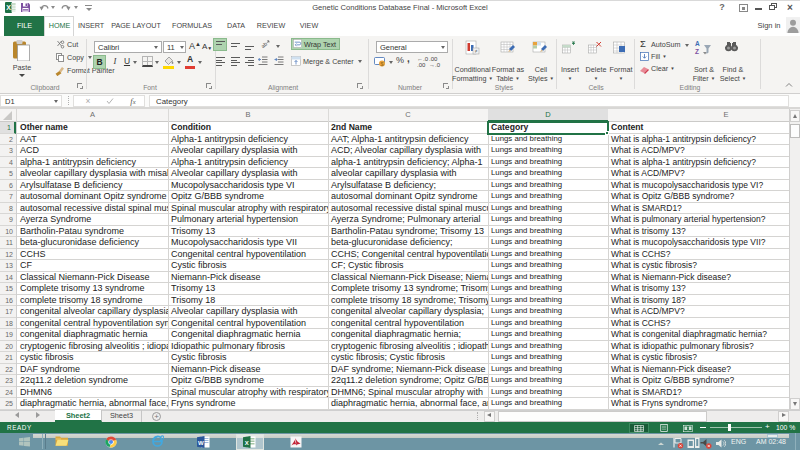 This screenshot has height=450, width=800. I want to click on svg-text: A, so click(698, 44).